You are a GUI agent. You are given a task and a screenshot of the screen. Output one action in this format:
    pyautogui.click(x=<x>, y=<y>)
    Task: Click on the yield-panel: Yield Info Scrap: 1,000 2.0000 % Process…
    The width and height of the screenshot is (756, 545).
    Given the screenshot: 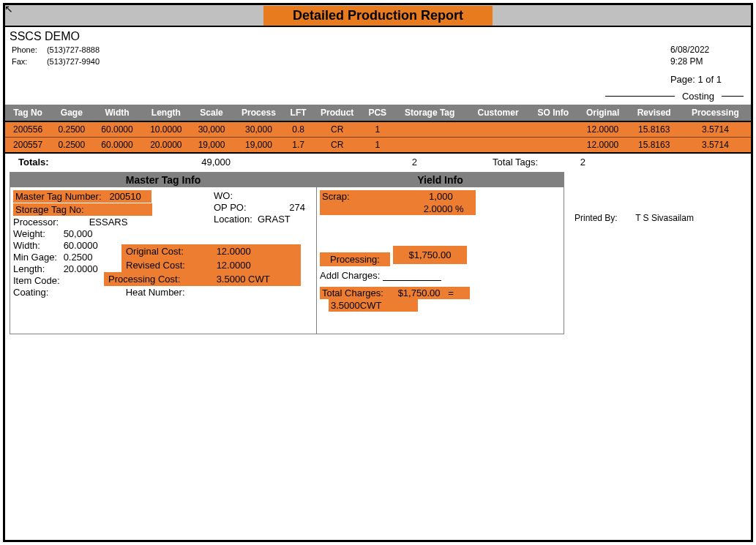 What is the action you would take?
    pyautogui.click(x=441, y=253)
    